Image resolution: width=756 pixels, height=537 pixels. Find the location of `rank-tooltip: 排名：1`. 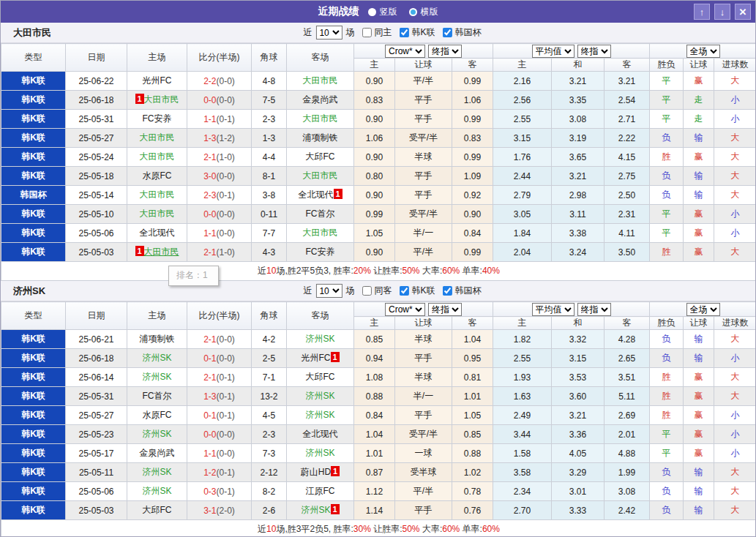

rank-tooltip: 排名：1 is located at coordinates (193, 276).